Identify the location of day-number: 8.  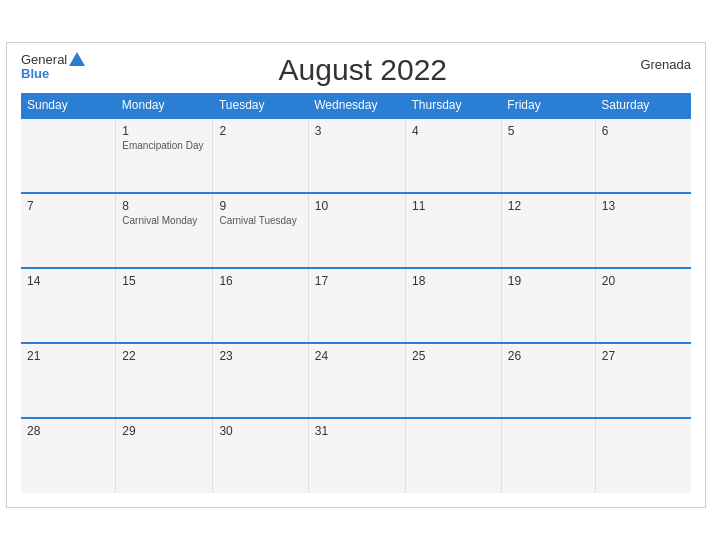
(164, 206).